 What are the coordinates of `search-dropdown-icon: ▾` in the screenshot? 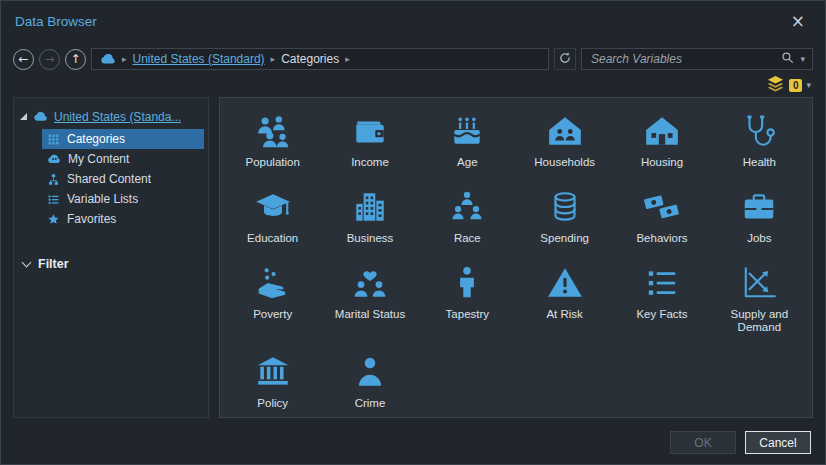 It's located at (802, 59).